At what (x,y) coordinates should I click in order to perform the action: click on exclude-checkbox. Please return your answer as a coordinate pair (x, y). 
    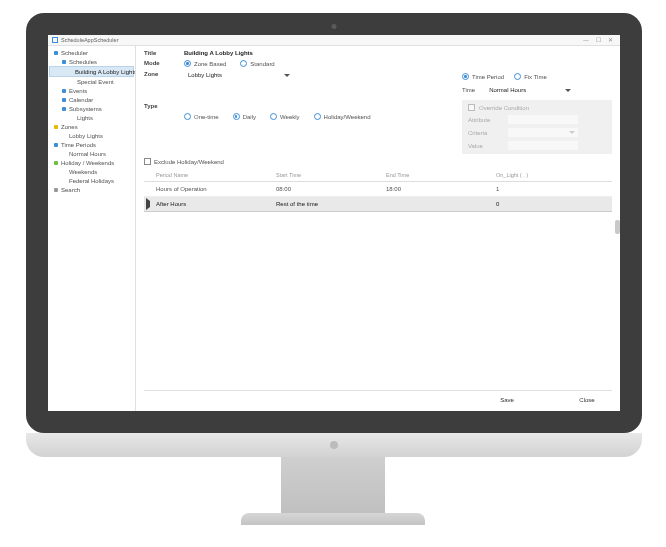
    Looking at the image, I should click on (148, 162).